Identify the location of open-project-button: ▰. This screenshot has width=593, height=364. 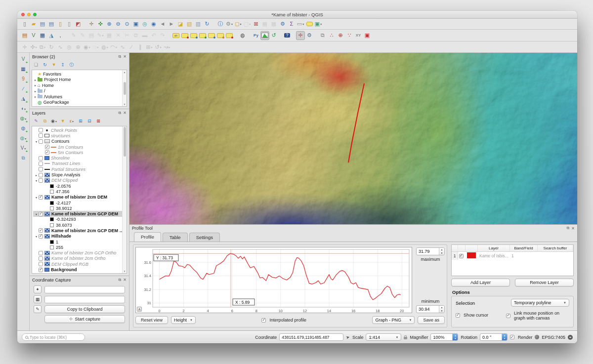
(34, 24).